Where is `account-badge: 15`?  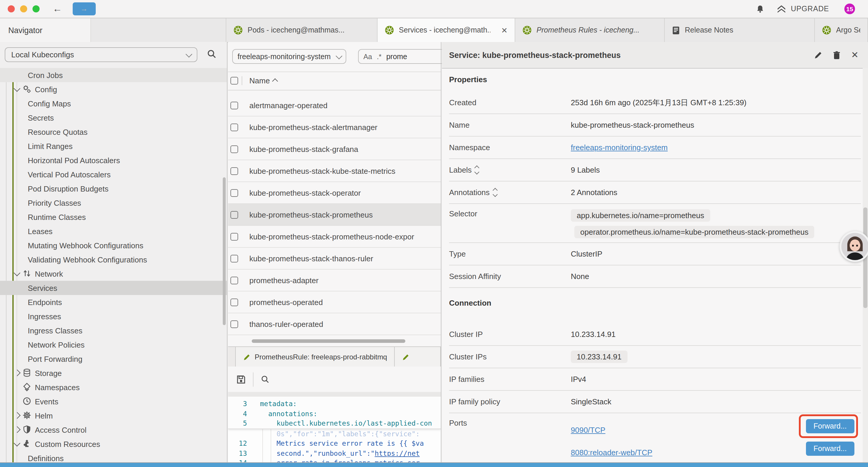 account-badge: 15 is located at coordinates (850, 9).